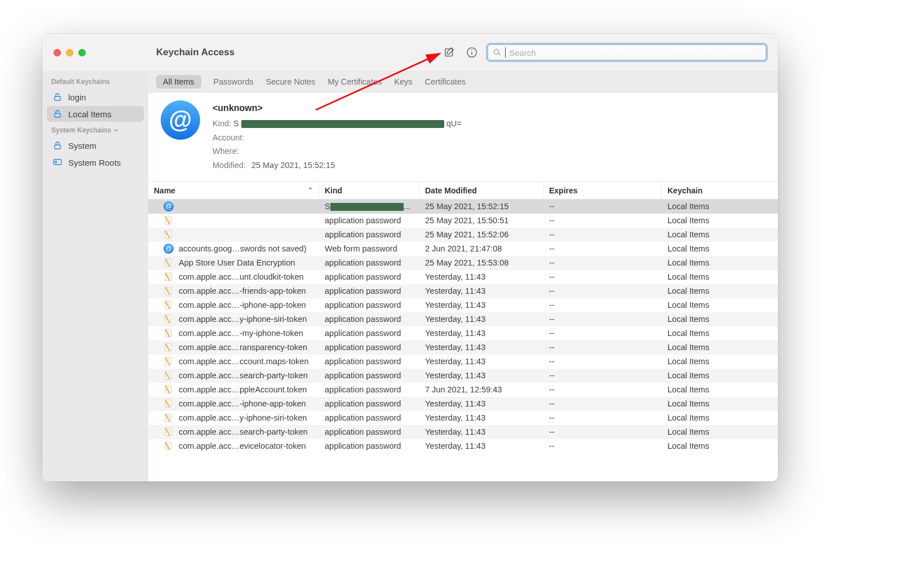 This screenshot has height=588, width=902. I want to click on detail-title: <unknown>, so click(337, 108).